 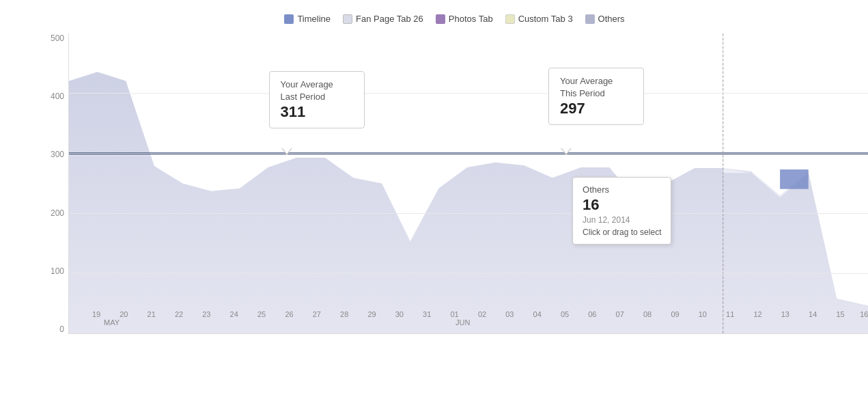 I want to click on x-tick-15: 15, so click(x=840, y=314).